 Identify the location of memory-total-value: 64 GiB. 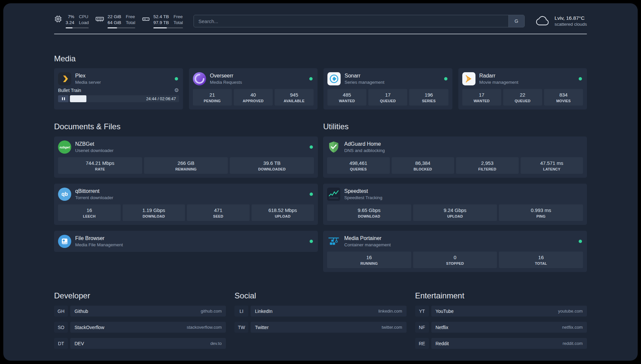
(114, 23).